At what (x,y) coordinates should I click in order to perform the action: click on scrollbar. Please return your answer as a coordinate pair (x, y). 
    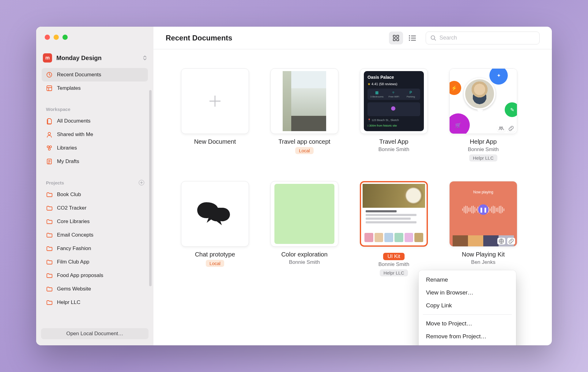
    Looking at the image, I should click on (150, 188).